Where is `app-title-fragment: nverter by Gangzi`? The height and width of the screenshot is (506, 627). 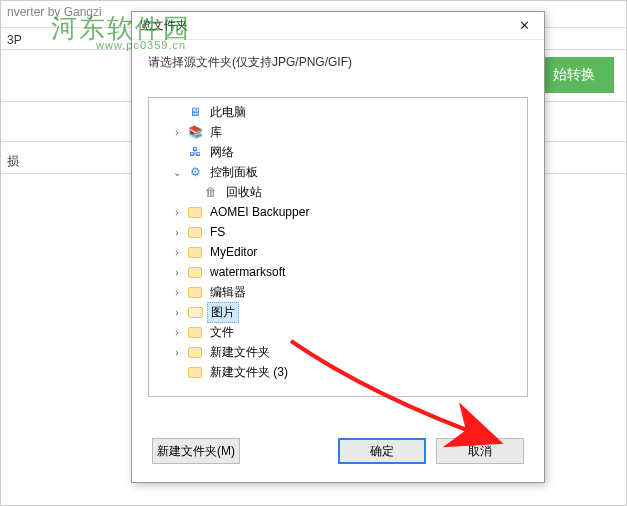 app-title-fragment: nverter by Gangzi is located at coordinates (54, 12).